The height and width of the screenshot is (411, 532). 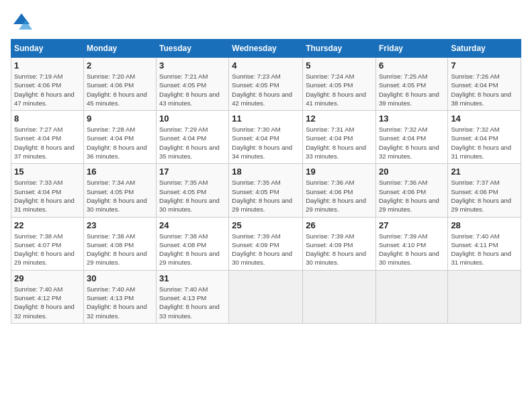 I want to click on daylight: Daylight: 8 hours and 35 minutes., so click(x=189, y=152).